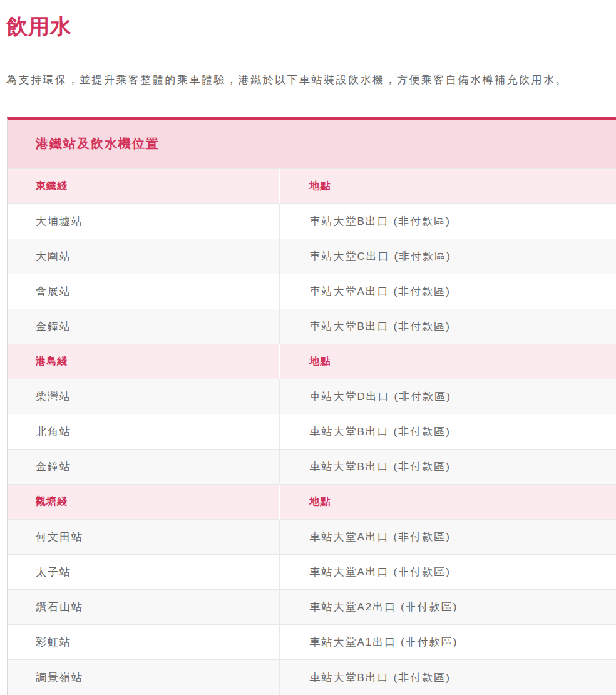 The width and height of the screenshot is (616, 695). I want to click on page-title: 飲用水, so click(311, 26).